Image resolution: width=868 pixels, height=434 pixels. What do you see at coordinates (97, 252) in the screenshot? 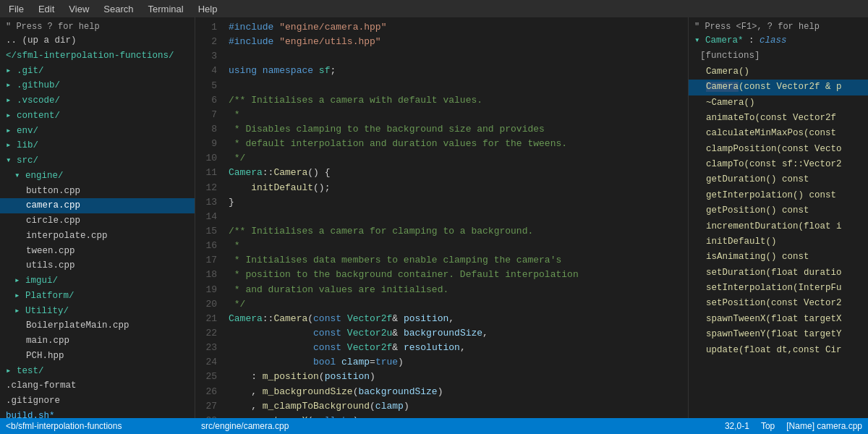
I see `tree-item-tween: tween.cpp` at bounding box center [97, 252].